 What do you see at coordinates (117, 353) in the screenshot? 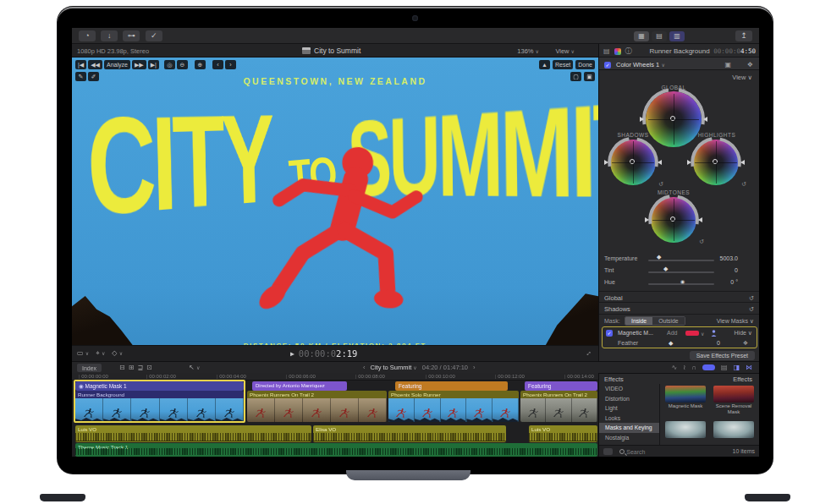
I see `distort-tool-dropdown: ◇ ∨` at bounding box center [117, 353].